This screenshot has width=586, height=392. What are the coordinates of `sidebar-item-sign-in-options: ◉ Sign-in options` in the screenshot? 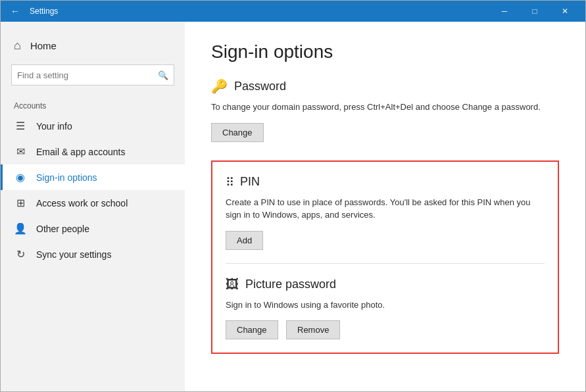 It's located at (93, 178).